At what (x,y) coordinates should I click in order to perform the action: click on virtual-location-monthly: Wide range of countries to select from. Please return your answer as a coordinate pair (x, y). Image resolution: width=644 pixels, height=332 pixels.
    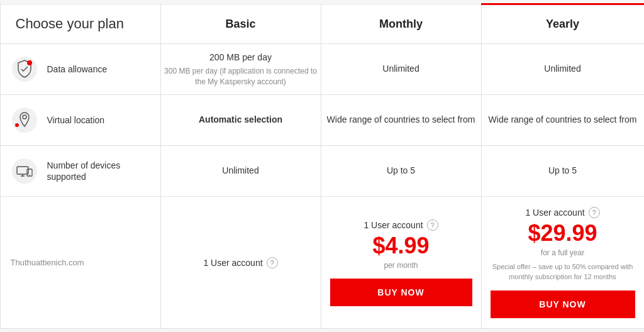
    Looking at the image, I should click on (401, 121).